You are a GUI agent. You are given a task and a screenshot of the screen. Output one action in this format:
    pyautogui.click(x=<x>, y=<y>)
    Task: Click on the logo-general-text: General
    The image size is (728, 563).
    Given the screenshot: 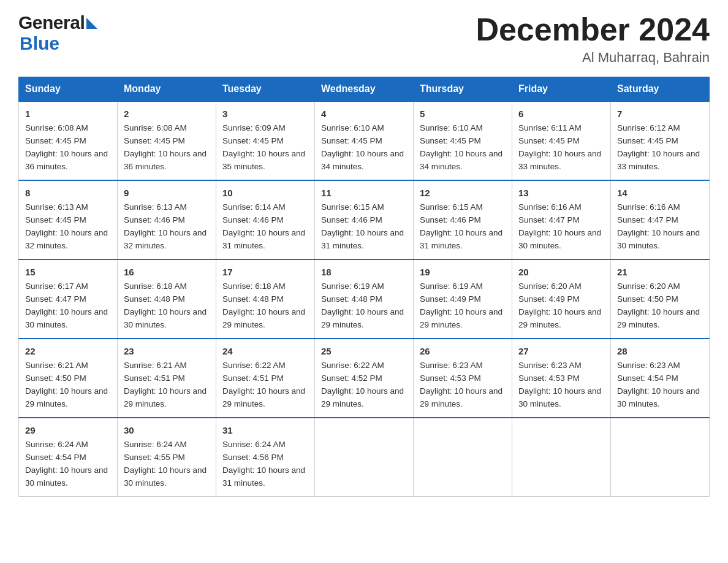 What is the action you would take?
    pyautogui.click(x=51, y=23)
    